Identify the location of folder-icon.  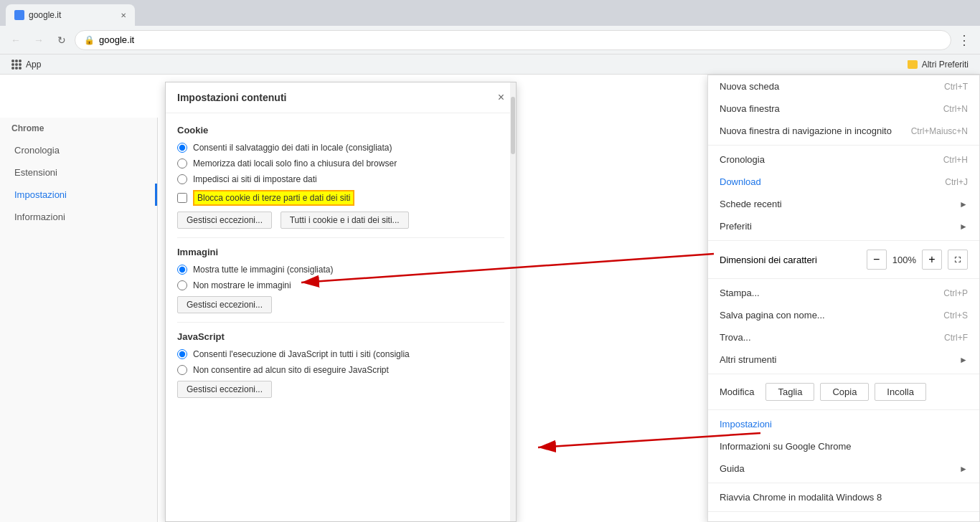
(913, 65).